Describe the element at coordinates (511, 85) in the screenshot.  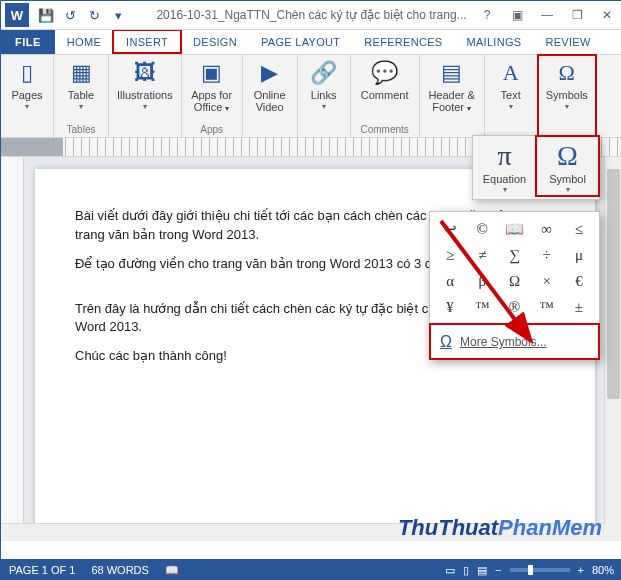
I see `text-button: AText▾` at that location.